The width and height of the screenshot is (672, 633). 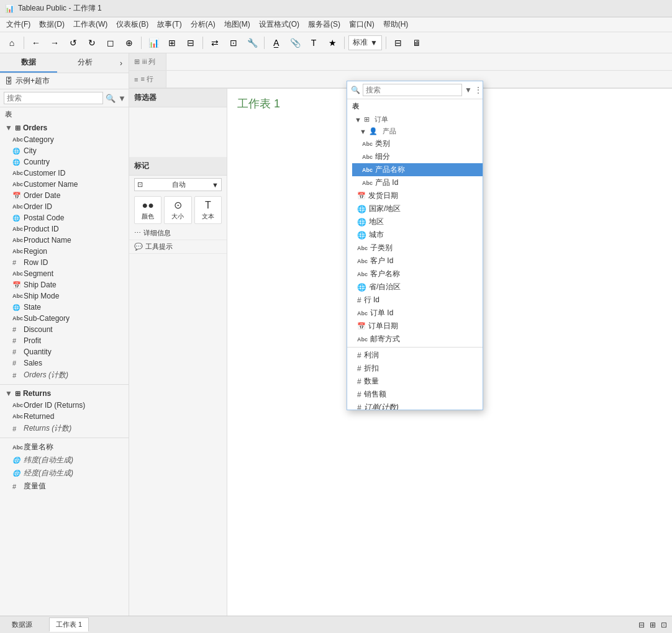 What do you see at coordinates (203, 25) in the screenshot?
I see `menu-analysis: 分析(A)` at bounding box center [203, 25].